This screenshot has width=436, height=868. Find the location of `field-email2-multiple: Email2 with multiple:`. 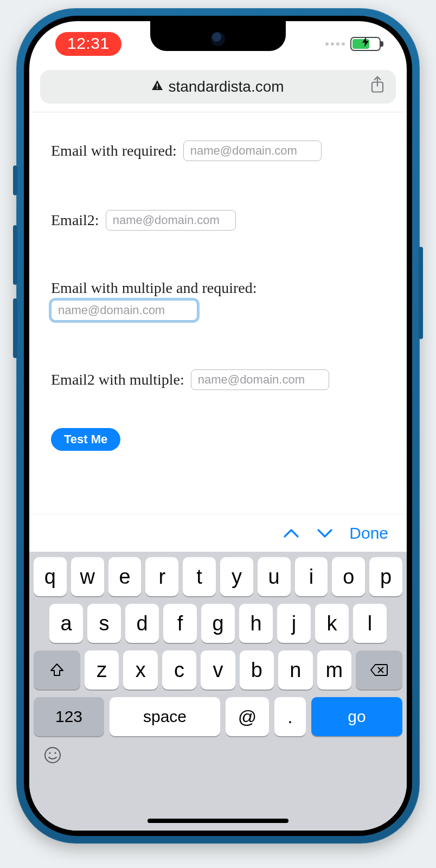

field-email2-multiple: Email2 with multiple: is located at coordinates (218, 380).